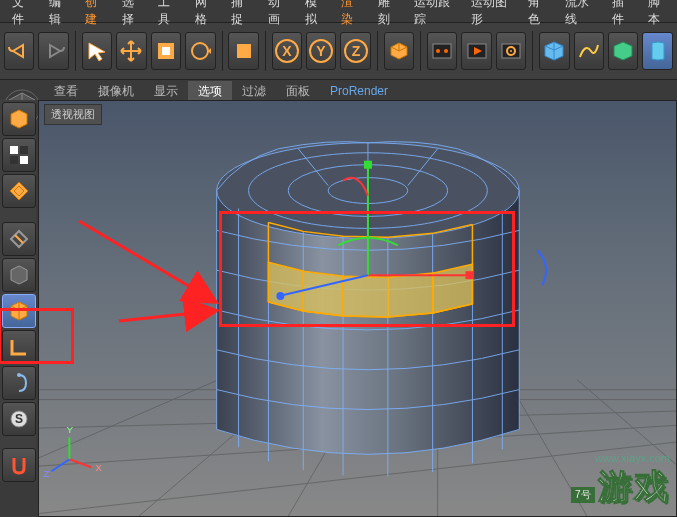 This screenshot has height=517, width=677. What do you see at coordinates (19, 383) in the screenshot?
I see `point-mode-button` at bounding box center [19, 383].